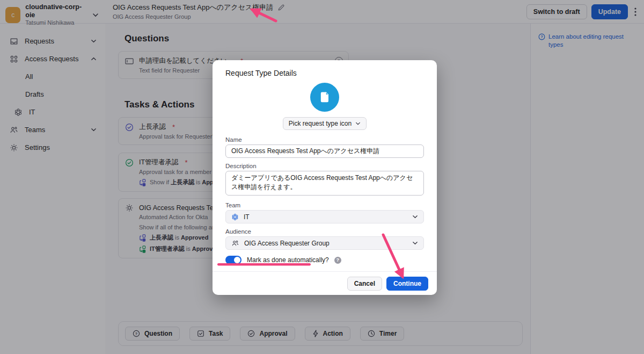  What do you see at coordinates (325, 151) in the screenshot?
I see `name-input` at bounding box center [325, 151].